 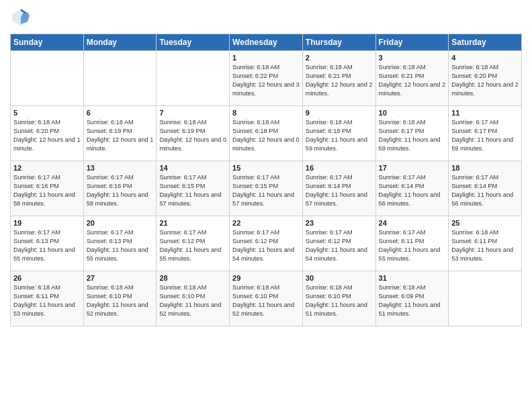 What do you see at coordinates (120, 134) in the screenshot?
I see `calendar-cell: 6Sunrise: 6:18 AM Sunset: 6:19 PM Daylig…` at bounding box center [120, 134].